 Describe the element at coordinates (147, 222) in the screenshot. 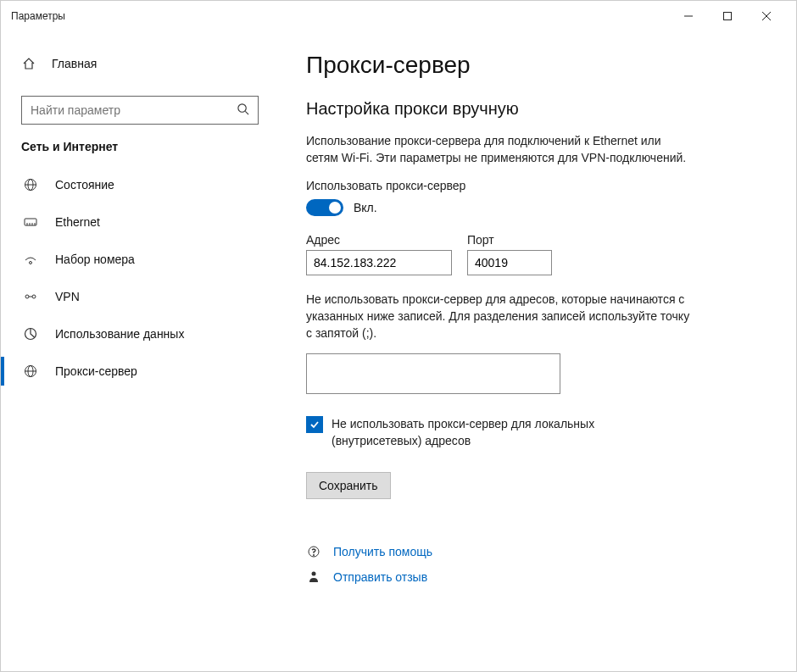

I see `sidebar-item-ethernet: Ethernet` at that location.